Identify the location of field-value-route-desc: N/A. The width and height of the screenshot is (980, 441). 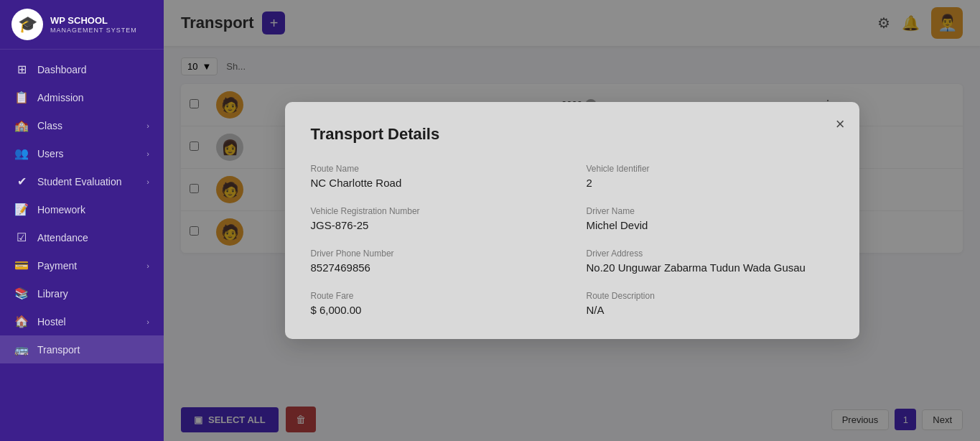
(710, 310).